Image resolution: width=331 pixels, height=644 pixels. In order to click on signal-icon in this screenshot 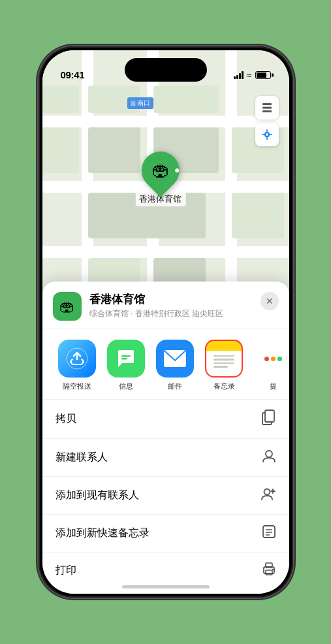, I will do `click(239, 75)`.